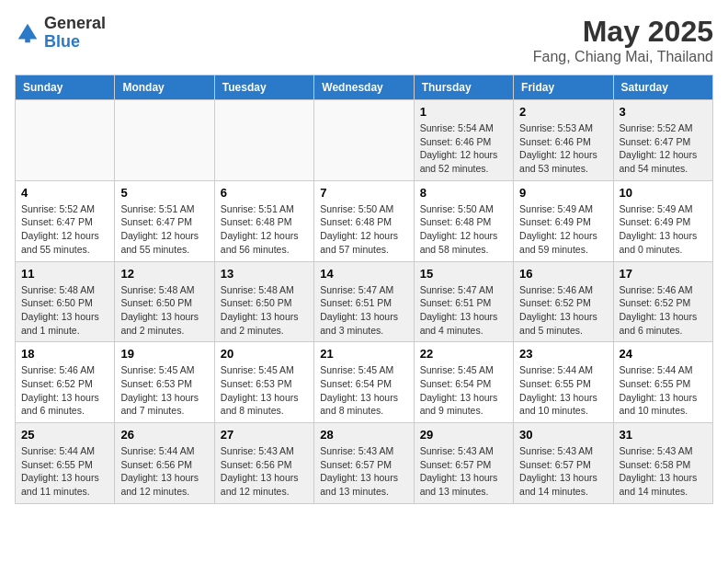 The height and width of the screenshot is (563, 728). I want to click on month-title: May 2025, so click(623, 31).